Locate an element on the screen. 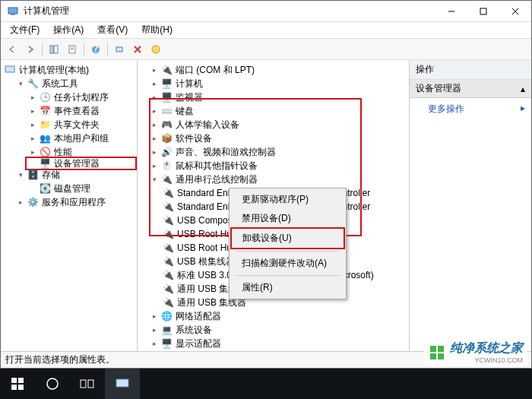 The height and width of the screenshot is (399, 532). computer-mgmt-icon is located at coordinates (10, 70).